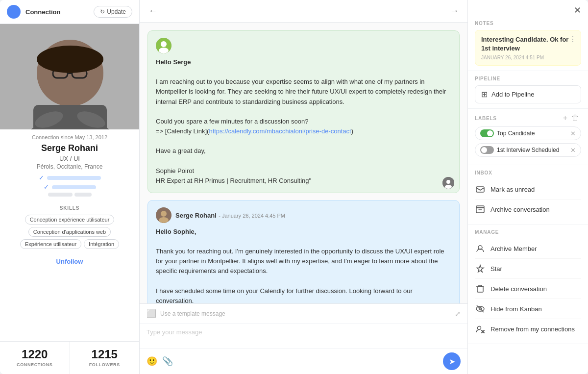 Image resolution: width=588 pixels, height=374 pixels. What do you see at coordinates (153, 11) in the screenshot?
I see `back-button: ←` at bounding box center [153, 11].